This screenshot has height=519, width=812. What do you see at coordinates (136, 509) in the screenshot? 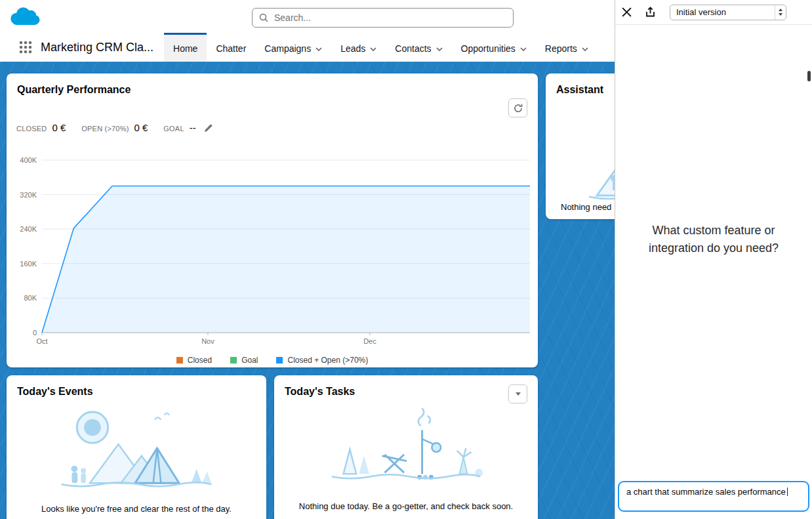
I see `events-empty-text: Looks like you're free and clear the res…` at bounding box center [136, 509].